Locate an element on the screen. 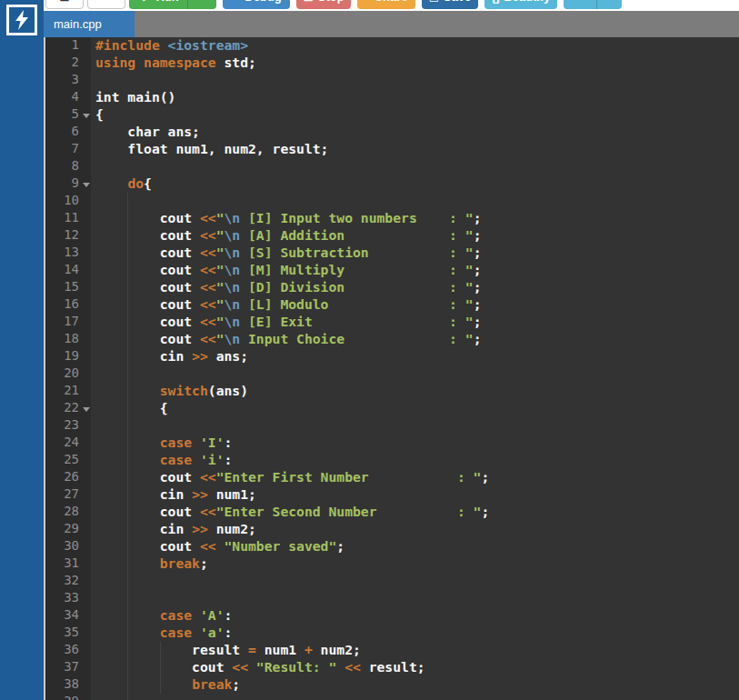 The width and height of the screenshot is (739, 700). code-line: cout <<"\n [L] Modulo : "; is located at coordinates (414, 305).